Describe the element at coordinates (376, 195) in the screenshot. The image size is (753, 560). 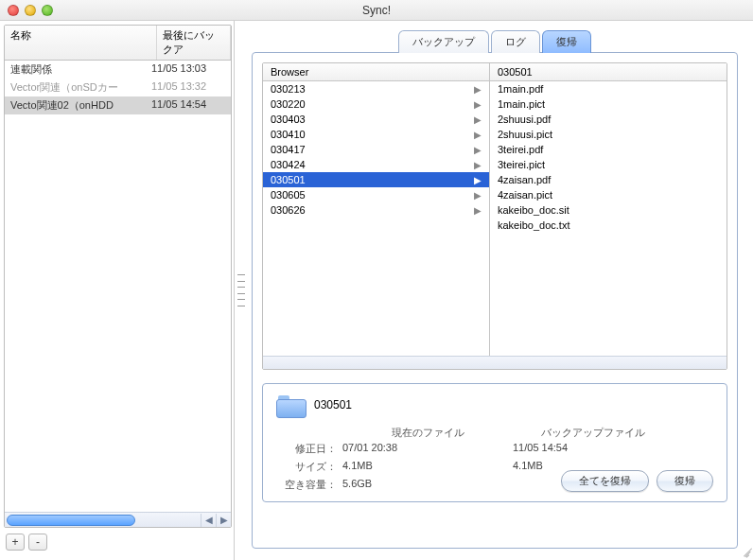
I see `folder-row: 030605▶` at that location.